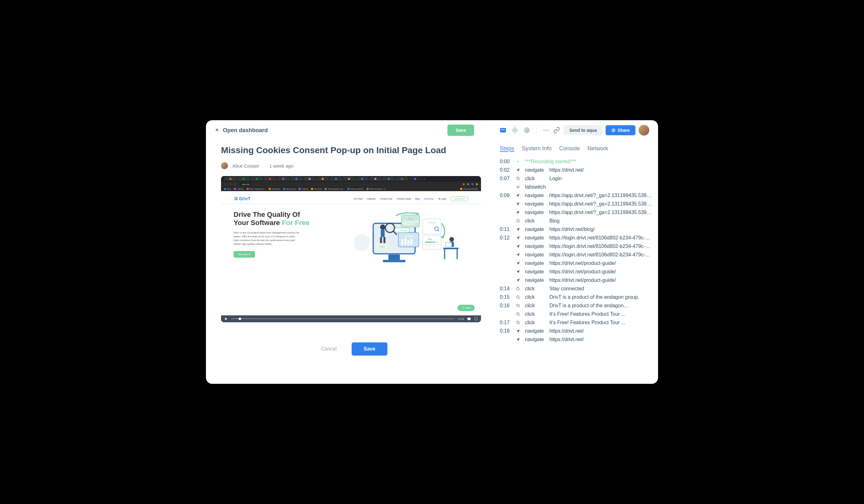 The image size is (864, 504). I want to click on step-row: 0:15clickDrivT is a product of the andag…, so click(576, 297).